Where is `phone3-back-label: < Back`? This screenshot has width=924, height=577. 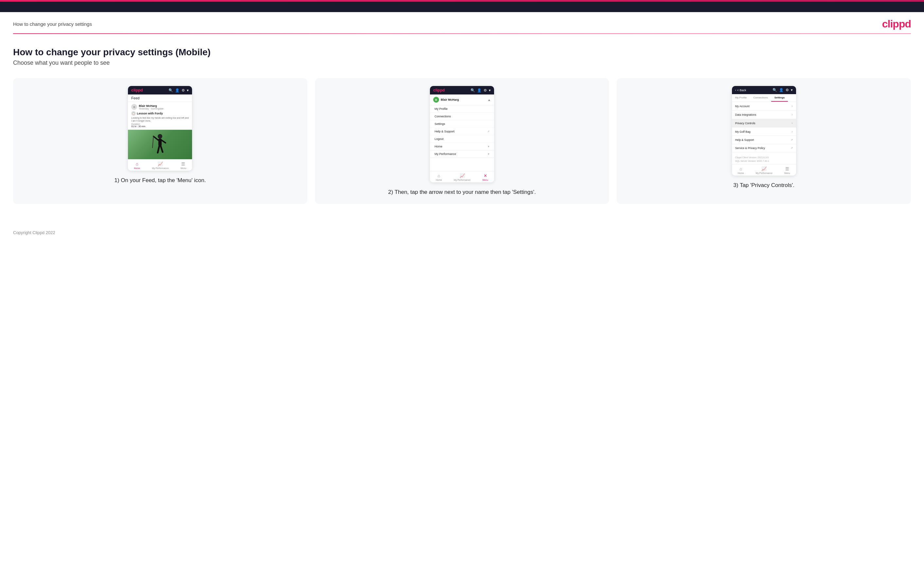 phone3-back-label: < Back is located at coordinates (742, 90).